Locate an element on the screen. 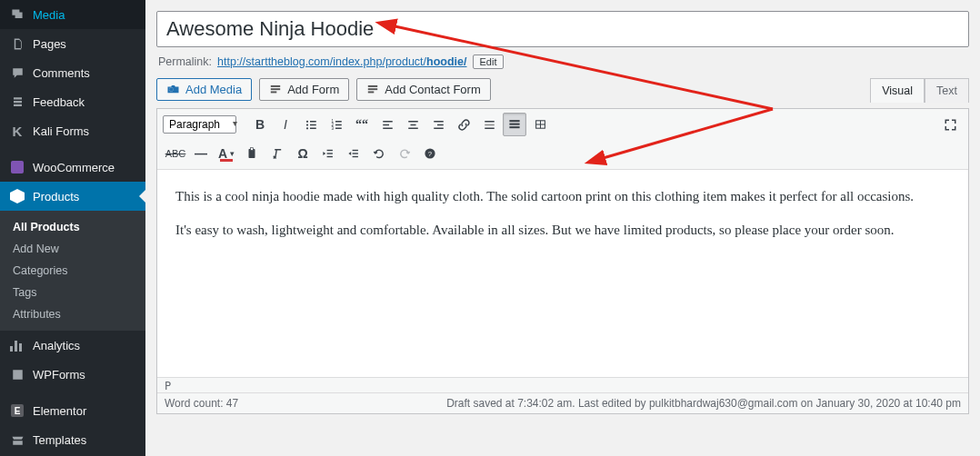 The width and height of the screenshot is (980, 456). sidebar-item-kaliforms: K Kali Forms is located at coordinates (73, 131).